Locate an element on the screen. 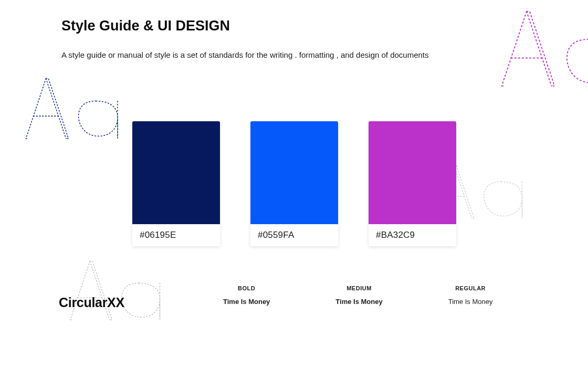 This screenshot has height=368, width=588. weight-label: BOLD is located at coordinates (247, 288).